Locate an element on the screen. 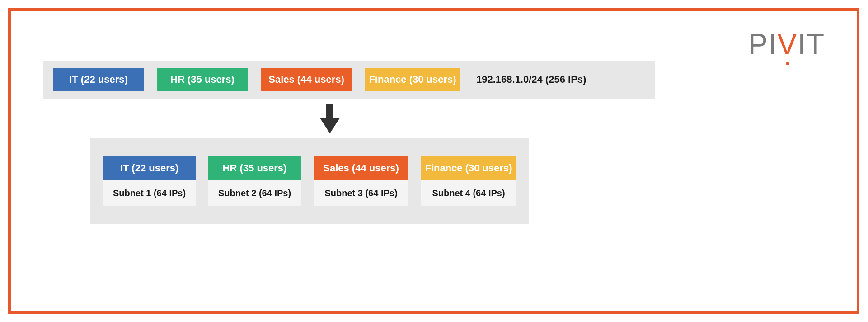 This screenshot has width=868, height=322. logo-text-it: IT is located at coordinates (812, 44).